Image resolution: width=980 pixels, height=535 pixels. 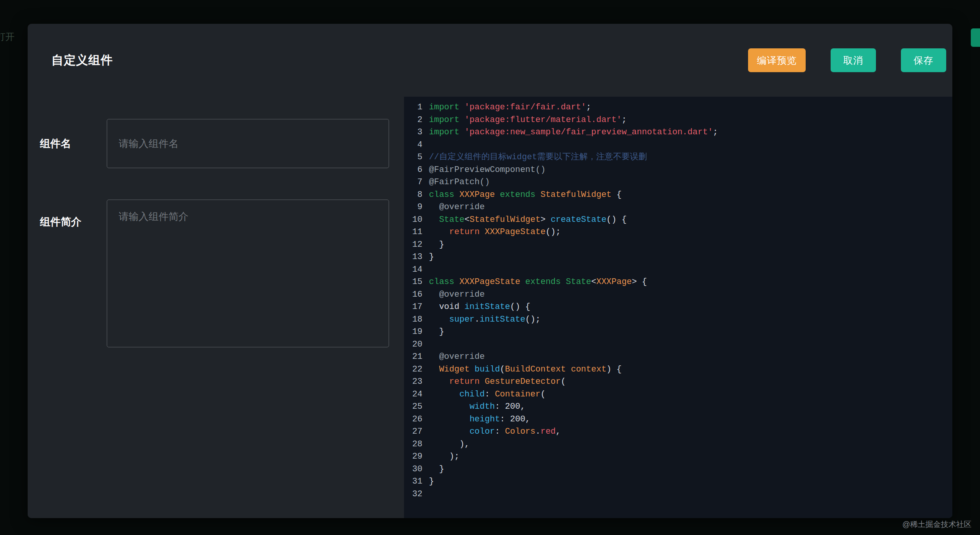 What do you see at coordinates (678, 145) in the screenshot?
I see `code-line: 4` at bounding box center [678, 145].